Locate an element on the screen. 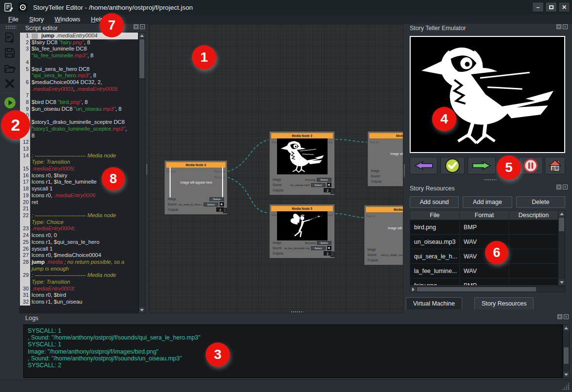 The height and width of the screenshot is (392, 572). code-line-19: 19lcons r0, .mediaEntry0006 is located at coordinates (79, 196).